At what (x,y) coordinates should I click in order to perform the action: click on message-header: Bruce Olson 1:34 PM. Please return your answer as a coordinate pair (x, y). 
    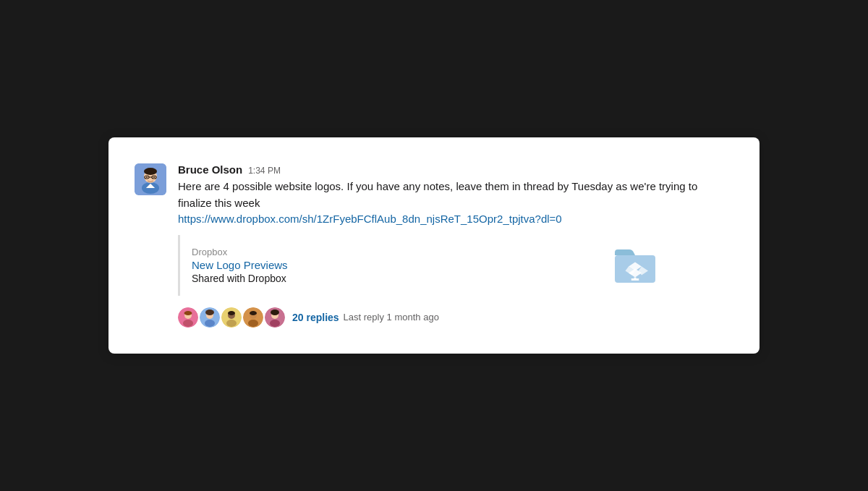
    Looking at the image, I should click on (451, 169).